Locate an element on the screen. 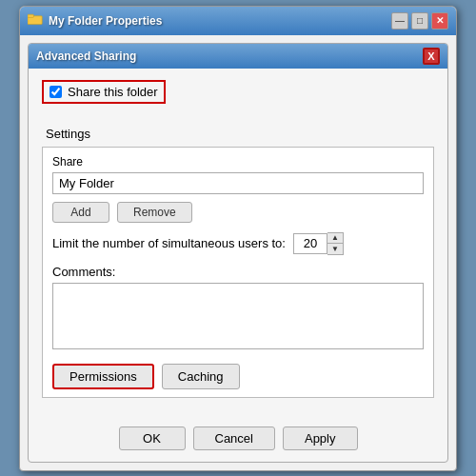 This screenshot has width=476, height=476. spinner-down-button: ▼ is located at coordinates (335, 249).